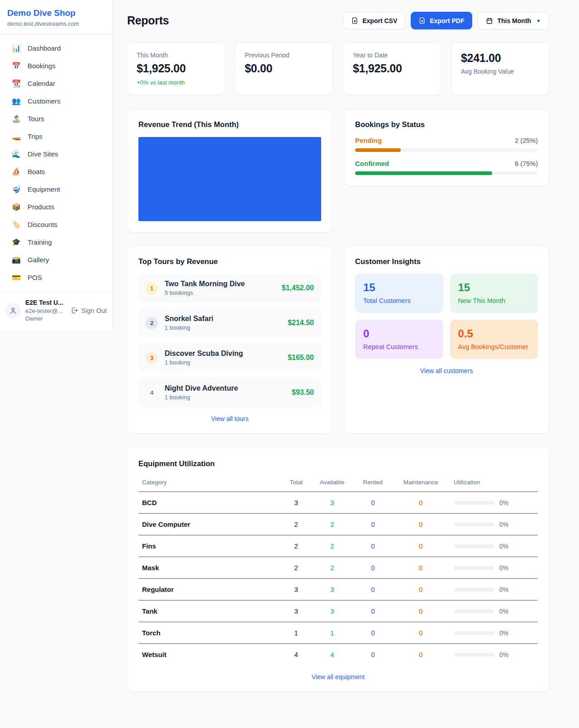  Describe the element at coordinates (16, 101) in the screenshot. I see `customers-icon: 👥` at that location.